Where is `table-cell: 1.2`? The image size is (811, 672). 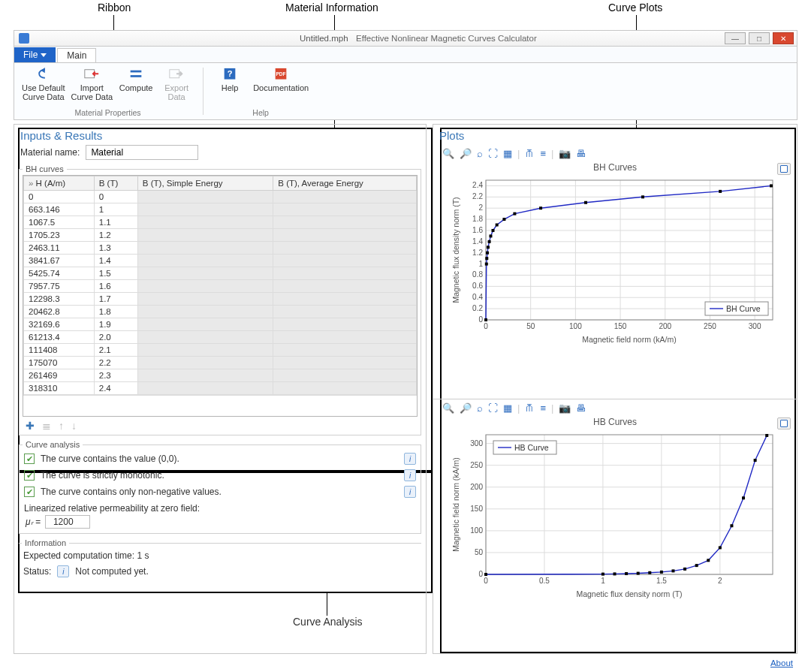 table-cell: 1.2 is located at coordinates (116, 236).